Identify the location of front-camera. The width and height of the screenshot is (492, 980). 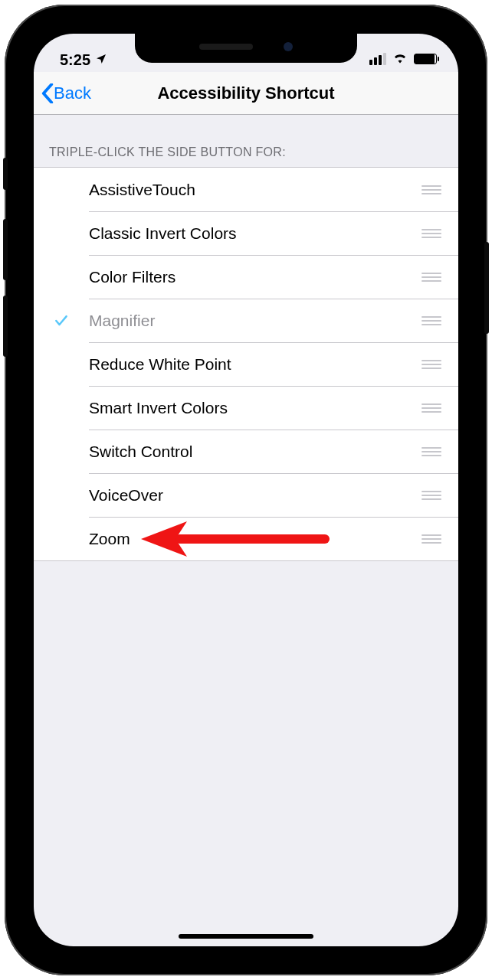
(288, 47).